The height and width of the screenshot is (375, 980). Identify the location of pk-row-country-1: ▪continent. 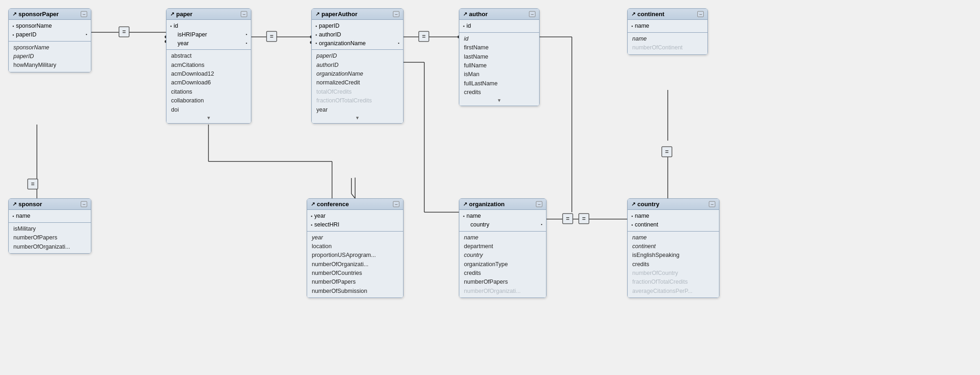
(673, 225).